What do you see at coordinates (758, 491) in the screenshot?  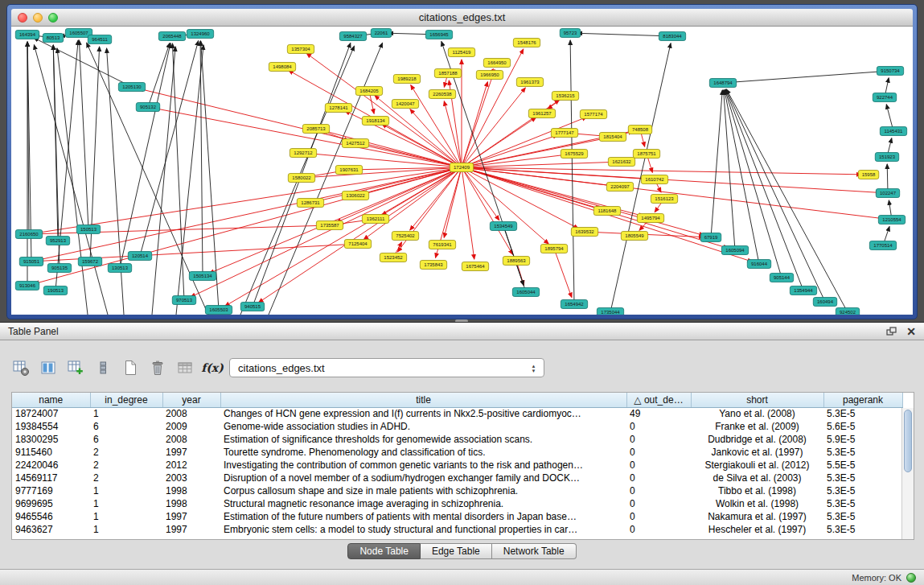 I see `cell-short: Tibbo et al. (1998)` at bounding box center [758, 491].